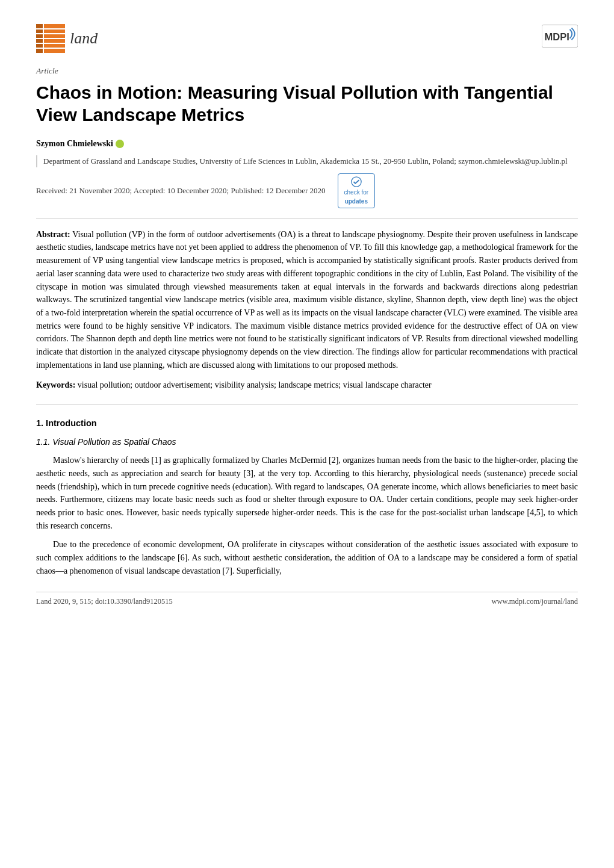 This screenshot has width=614, height=868. I want to click on check-updates-badge: check for updates, so click(356, 191).